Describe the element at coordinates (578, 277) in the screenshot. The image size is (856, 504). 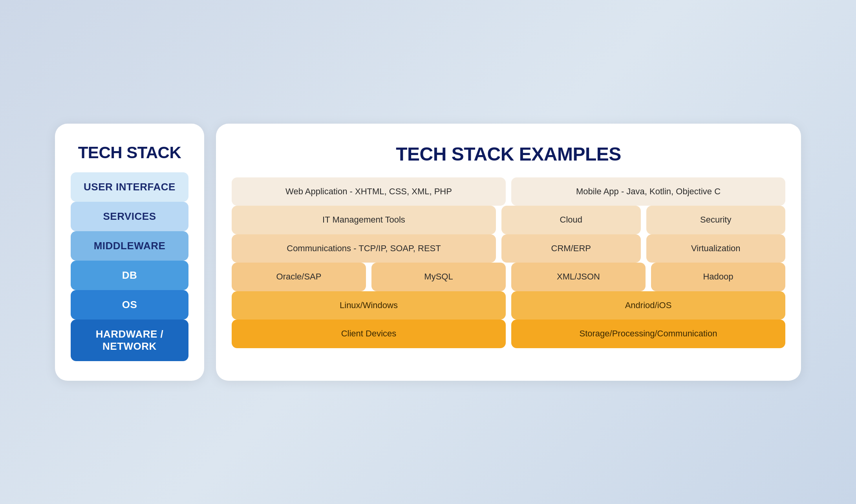
I see `grid-cell-xmljson: XML/JSON` at that location.